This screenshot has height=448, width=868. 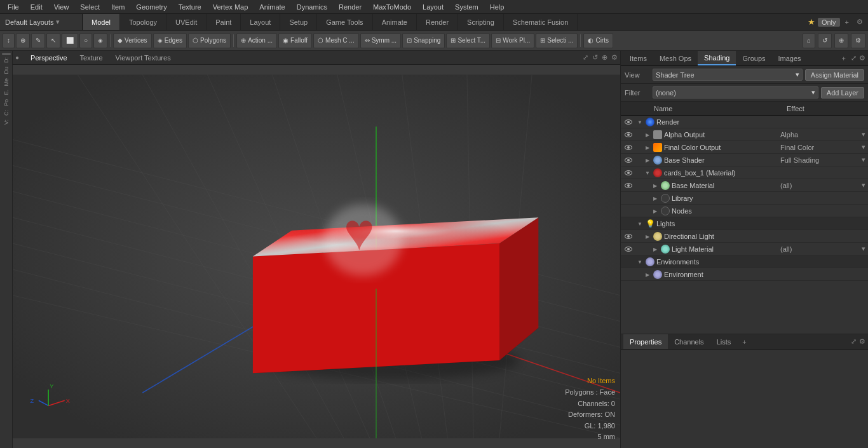 I want to click on tree-dropdown-alpha: ▾, so click(x=861, y=135).